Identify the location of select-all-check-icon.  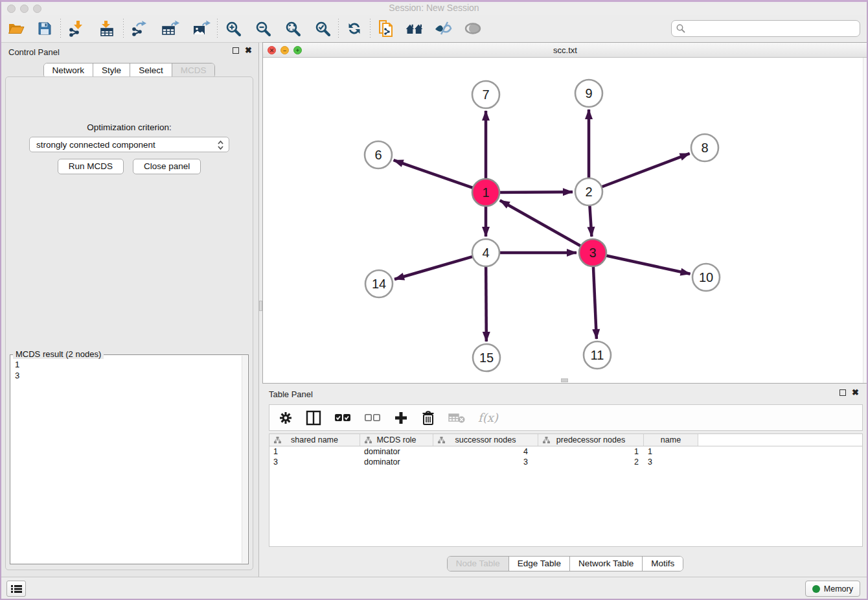
(343, 418).